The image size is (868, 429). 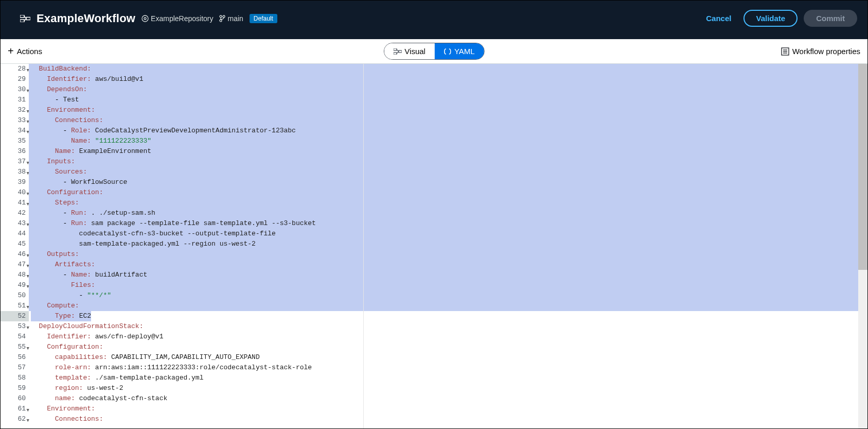 What do you see at coordinates (14, 285) in the screenshot?
I see `gutter-line: 49▼` at bounding box center [14, 285].